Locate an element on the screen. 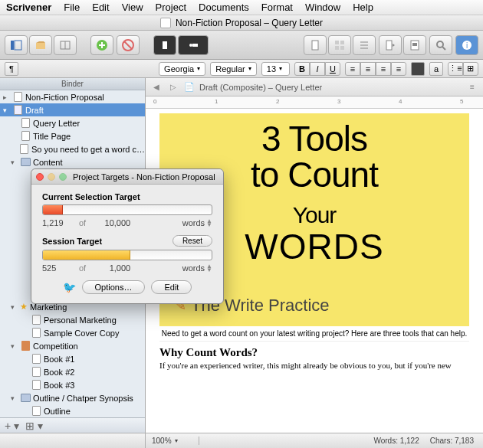  layout-button is located at coordinates (65, 45).